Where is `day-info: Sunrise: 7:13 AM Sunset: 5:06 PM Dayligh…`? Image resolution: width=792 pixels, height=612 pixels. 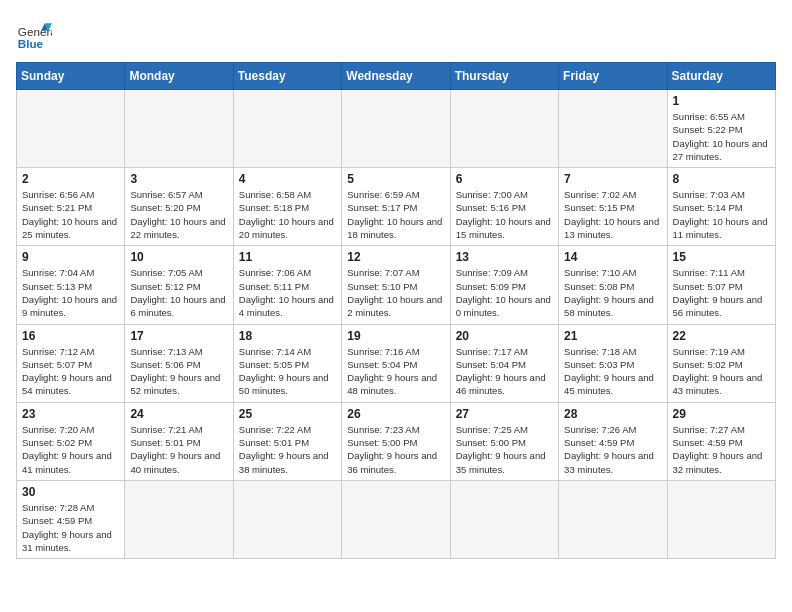
day-info: Sunrise: 7:13 AM Sunset: 5:06 PM Dayligh… is located at coordinates (178, 372).